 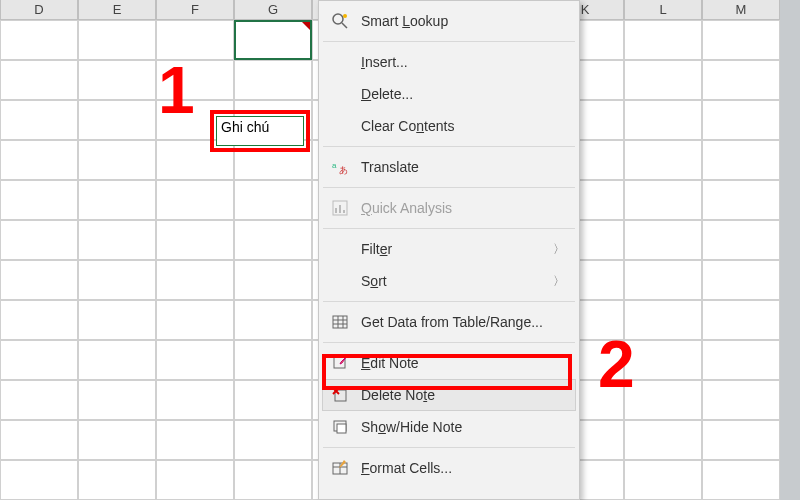 I want to click on menu-delete-note: Delete Note, so click(x=449, y=395).